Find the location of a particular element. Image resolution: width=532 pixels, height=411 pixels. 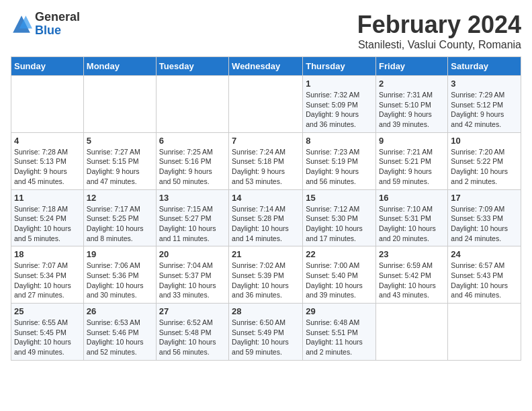

day-cell: 26Sunrise: 6:53 AM Sunset: 5:46 PM Dayli… is located at coordinates (120, 332).